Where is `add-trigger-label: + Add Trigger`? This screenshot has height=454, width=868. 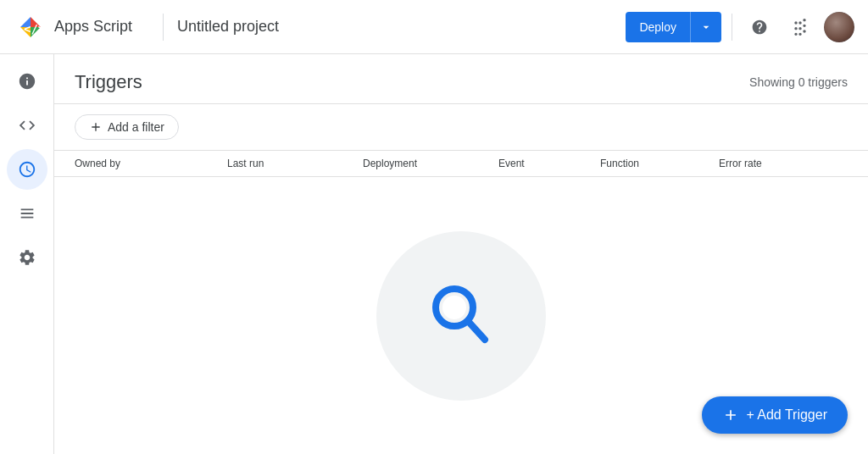
add-trigger-label: + Add Trigger is located at coordinates (787, 415).